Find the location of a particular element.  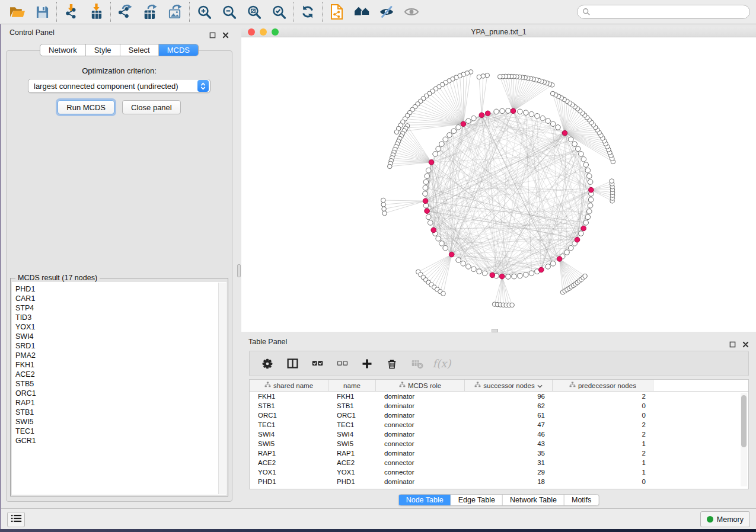

splitter-handle is located at coordinates (239, 271).